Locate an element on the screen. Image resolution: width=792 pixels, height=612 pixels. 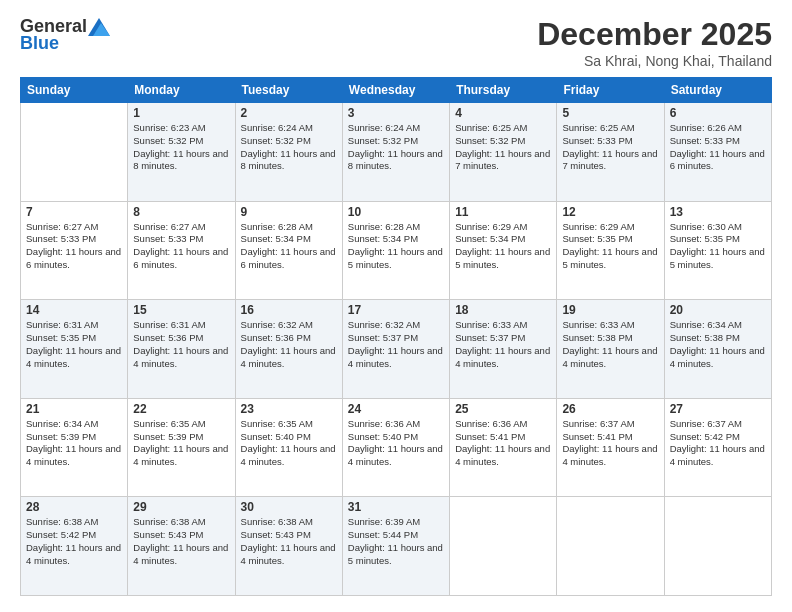
day-number: 28 is located at coordinates (74, 507).